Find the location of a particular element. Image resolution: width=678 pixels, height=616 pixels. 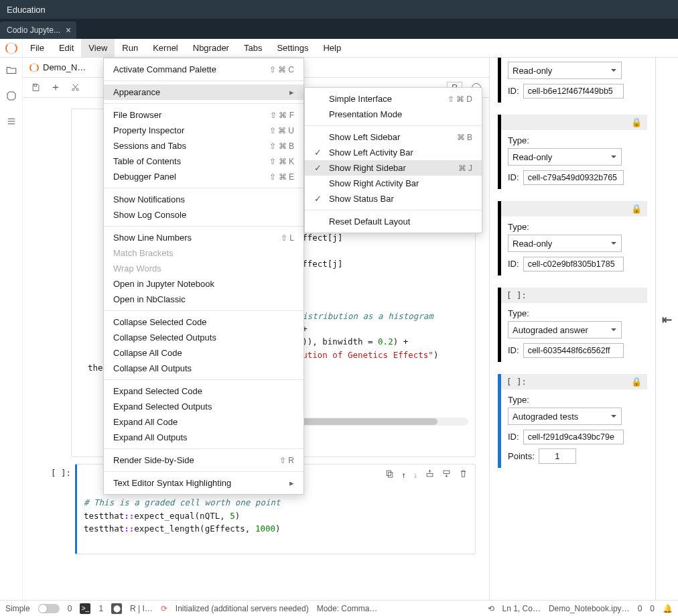

mi-reset-default-layout: Reset Default Layout is located at coordinates (393, 221).